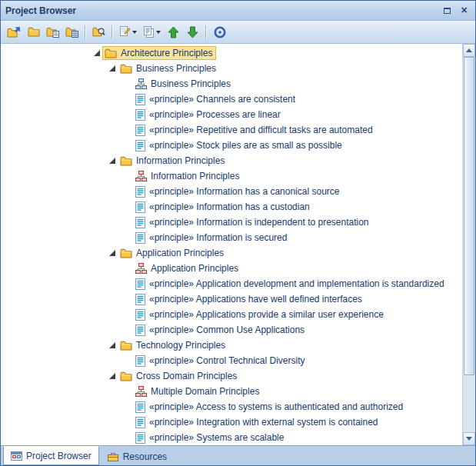  I want to click on tree-node: «principle» Integration with external sy…, so click(258, 422).